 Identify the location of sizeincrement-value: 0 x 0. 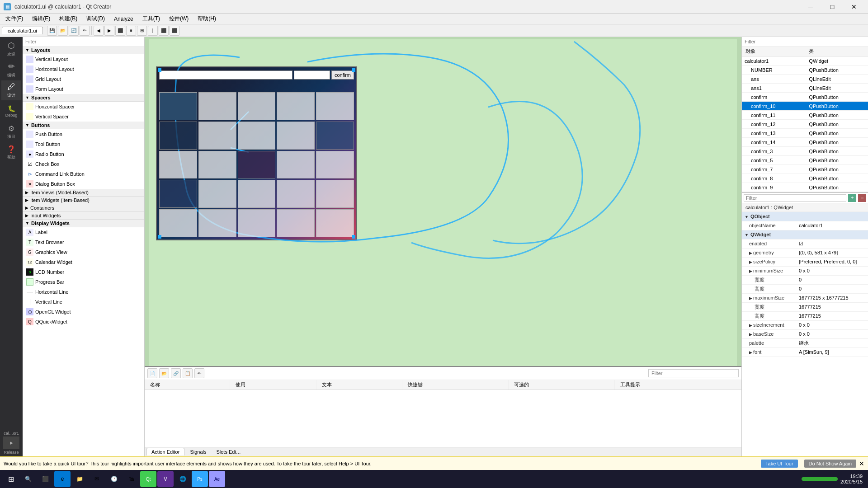
(832, 325).